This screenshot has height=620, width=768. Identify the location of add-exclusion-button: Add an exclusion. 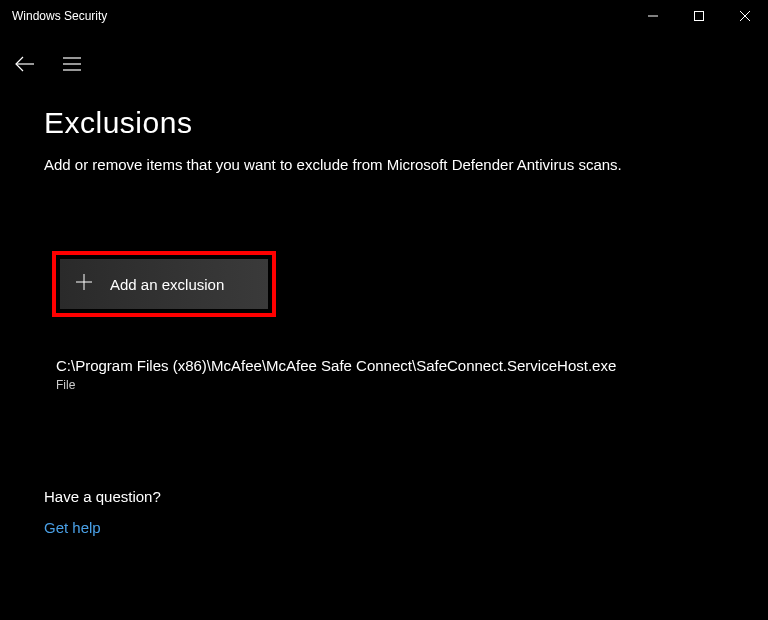
(164, 284).